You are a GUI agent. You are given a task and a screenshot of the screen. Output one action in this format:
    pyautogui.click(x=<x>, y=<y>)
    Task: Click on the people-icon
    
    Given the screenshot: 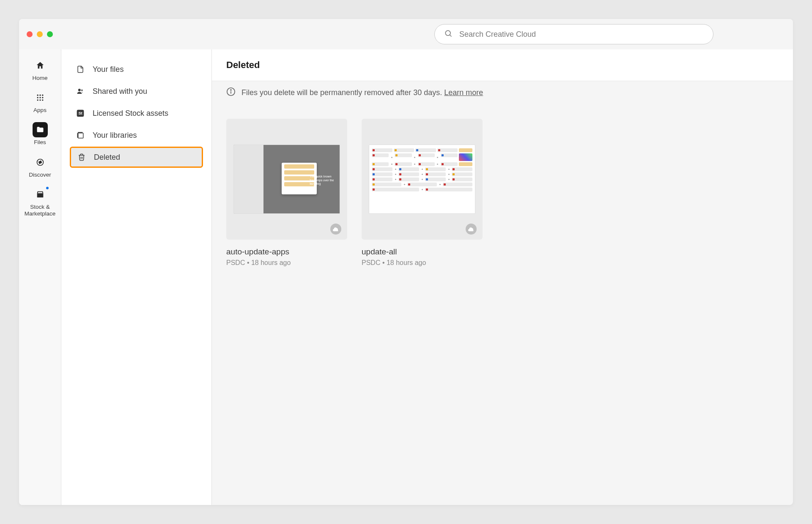 What is the action you would take?
    pyautogui.click(x=80, y=91)
    